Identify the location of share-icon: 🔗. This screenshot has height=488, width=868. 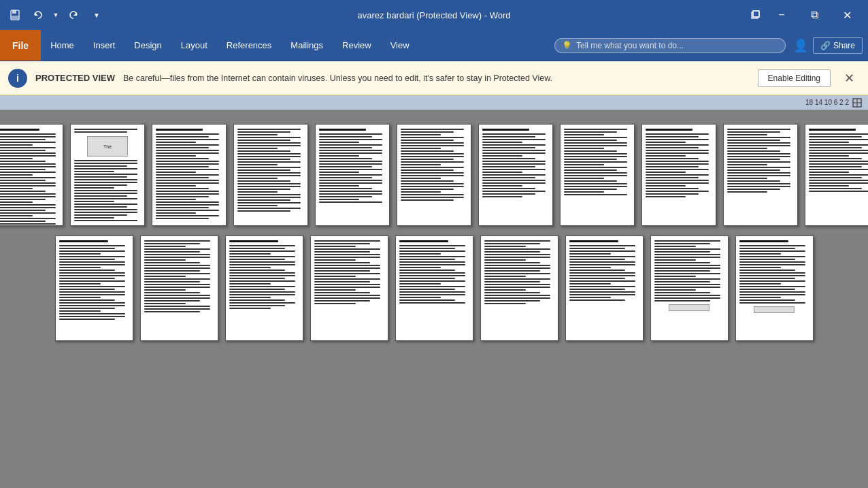
(826, 46).